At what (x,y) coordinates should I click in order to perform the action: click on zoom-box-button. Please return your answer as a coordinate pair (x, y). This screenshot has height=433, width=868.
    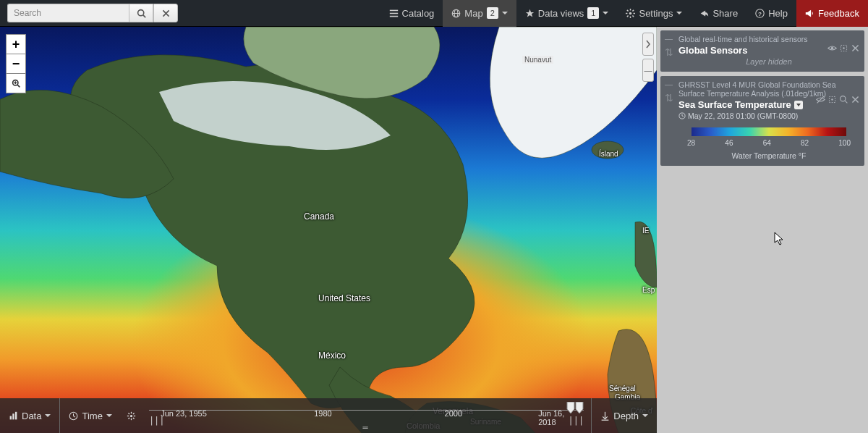
    Looking at the image, I should click on (16, 83).